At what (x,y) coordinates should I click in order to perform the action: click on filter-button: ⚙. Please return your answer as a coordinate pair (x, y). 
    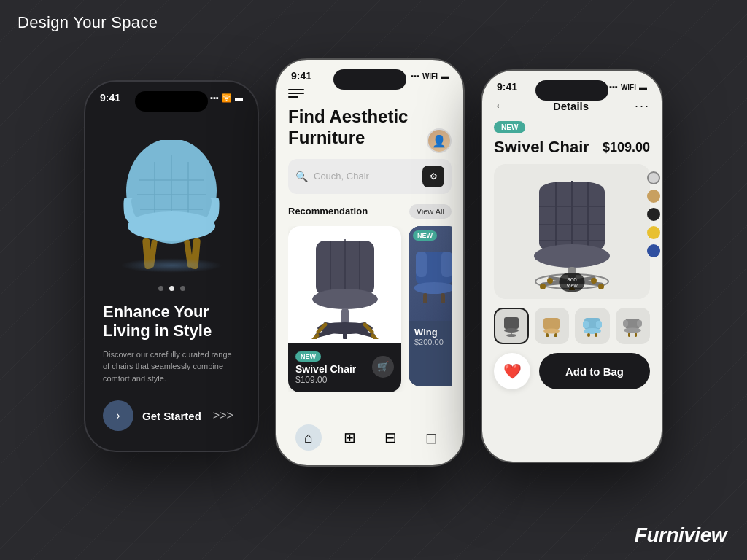
    Looking at the image, I should click on (433, 176).